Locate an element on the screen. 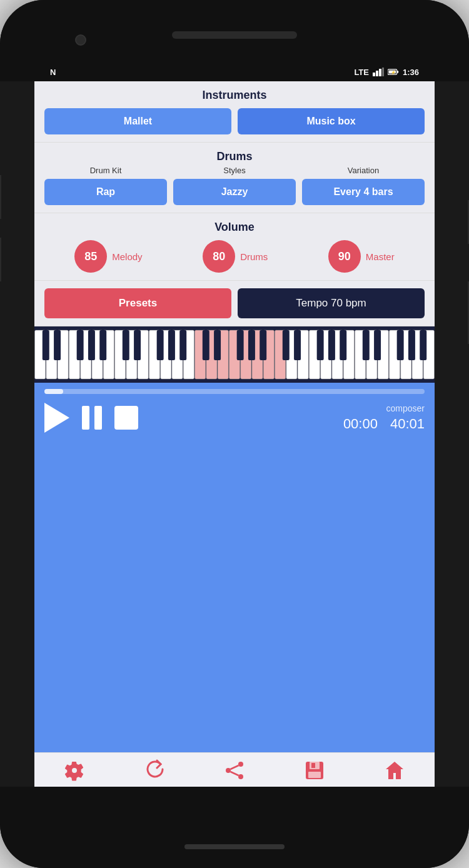 The image size is (469, 868). instruments-buttons: Mallet Music box is located at coordinates (234, 121).